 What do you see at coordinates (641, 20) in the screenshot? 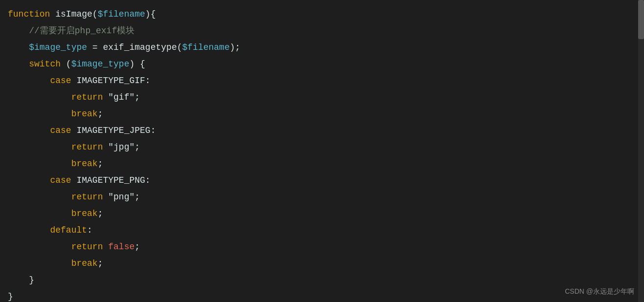
I see `scrollbar-thumb` at bounding box center [641, 20].